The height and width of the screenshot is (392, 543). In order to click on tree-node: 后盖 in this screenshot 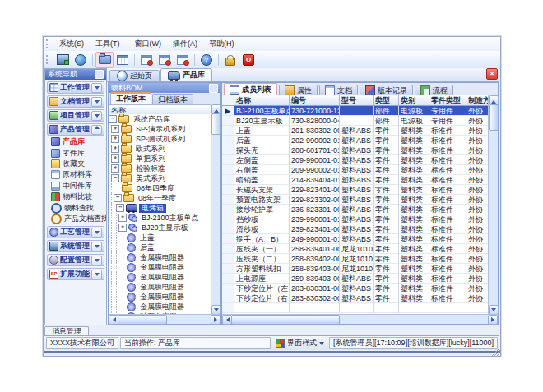, I will do `click(160, 247)`.